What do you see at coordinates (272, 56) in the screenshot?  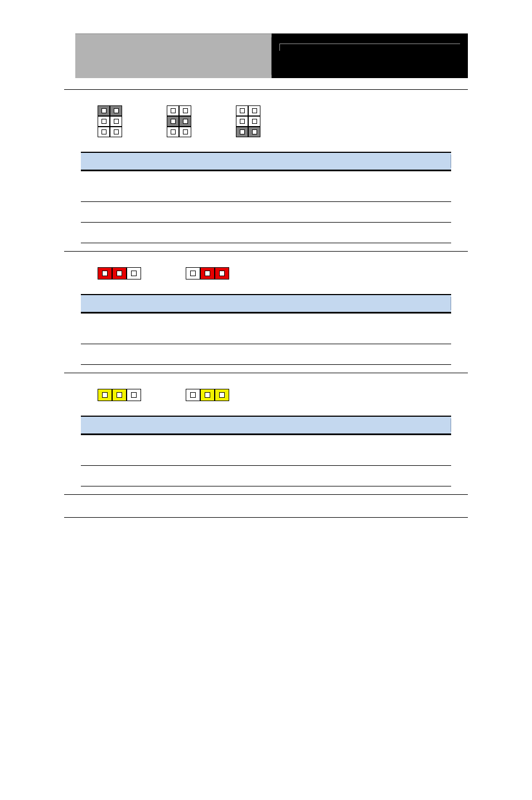 I see `page-header` at bounding box center [272, 56].